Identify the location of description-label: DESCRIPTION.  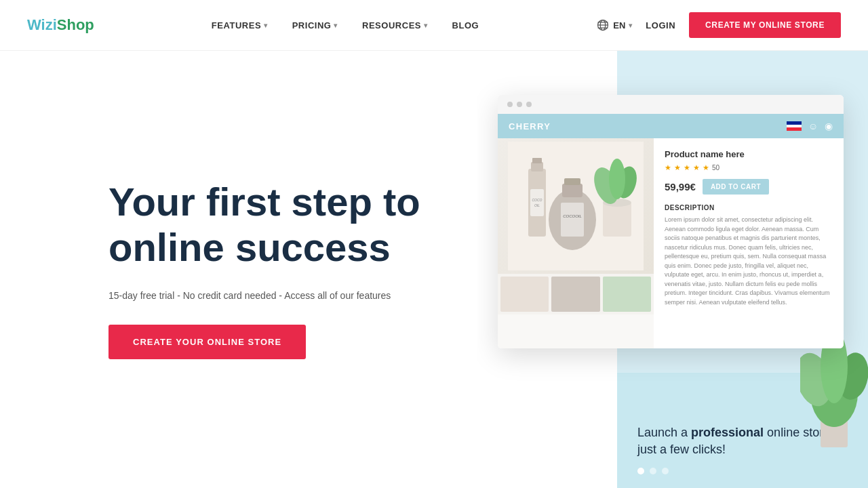
(749, 207).